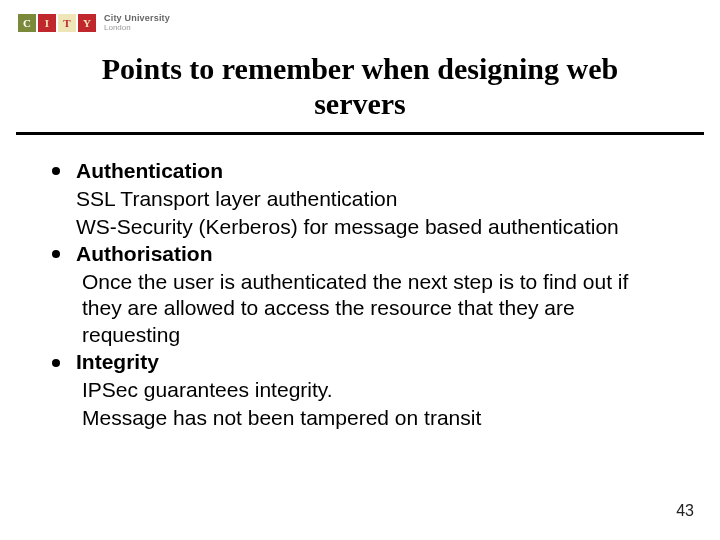 This screenshot has width=720, height=540. What do you see at coordinates (94, 23) in the screenshot?
I see `university-logo: C I T Y City University London` at bounding box center [94, 23].